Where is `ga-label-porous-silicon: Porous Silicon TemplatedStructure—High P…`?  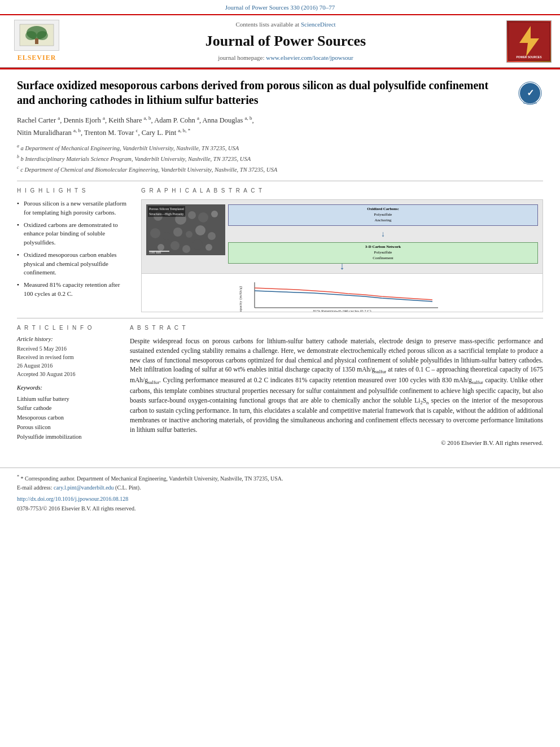 ga-label-porous-silicon: Porous Silicon TemplatedStructure—High P… is located at coordinates (167, 211).